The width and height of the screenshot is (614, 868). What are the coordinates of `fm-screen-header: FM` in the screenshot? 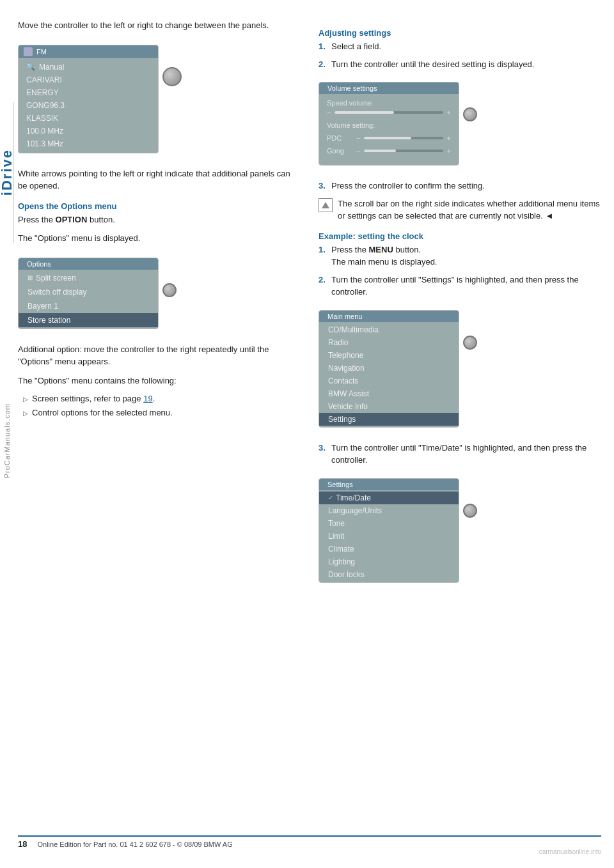 It's located at (88, 52).